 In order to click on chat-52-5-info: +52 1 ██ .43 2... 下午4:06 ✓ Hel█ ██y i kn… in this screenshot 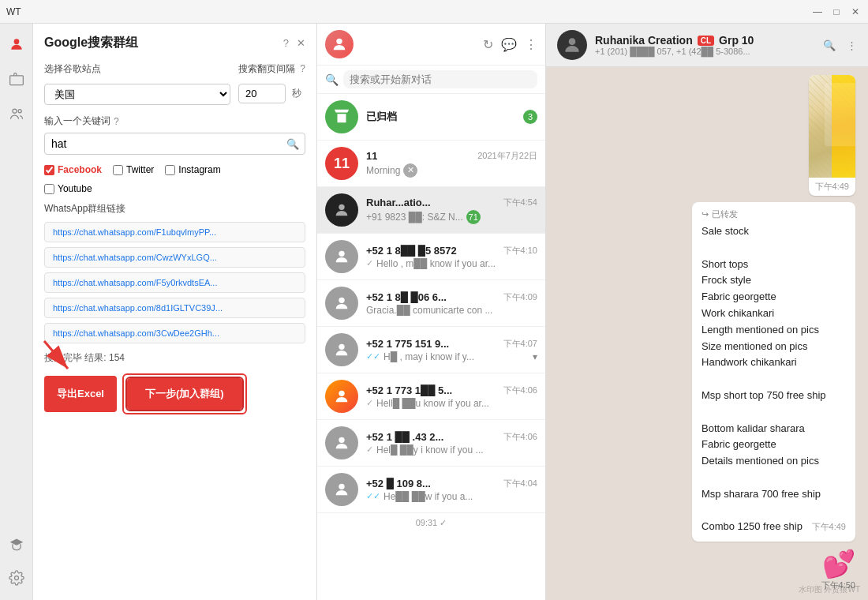, I will do `click(451, 444)`.